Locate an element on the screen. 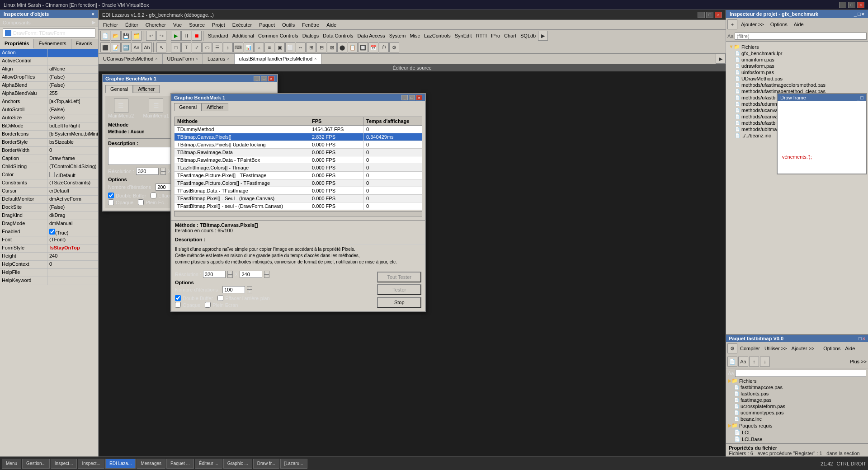 The width and height of the screenshot is (868, 470). minimize-btn: _ is located at coordinates (843, 5).